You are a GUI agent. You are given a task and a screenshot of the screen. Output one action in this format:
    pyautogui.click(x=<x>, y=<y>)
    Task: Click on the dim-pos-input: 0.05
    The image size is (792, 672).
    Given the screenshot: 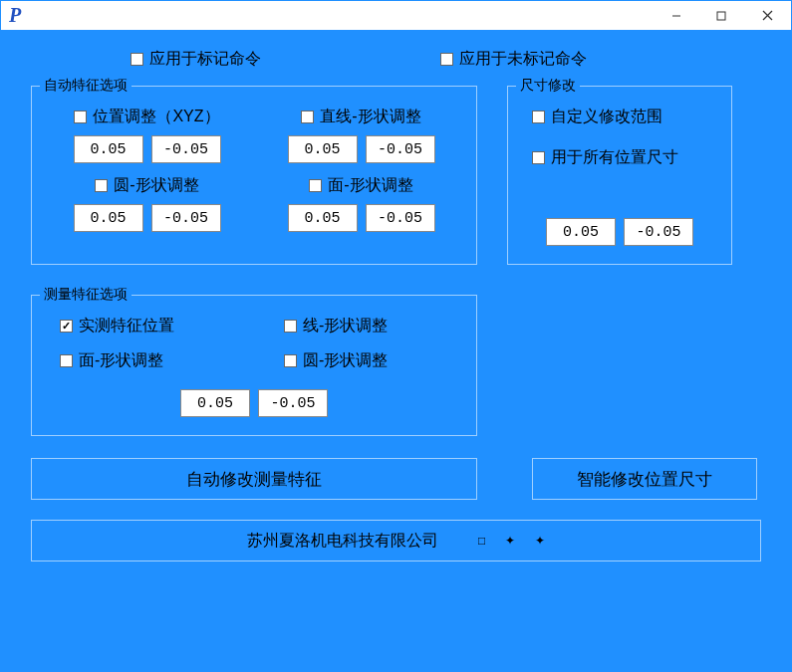 What is the action you would take?
    pyautogui.click(x=581, y=232)
    